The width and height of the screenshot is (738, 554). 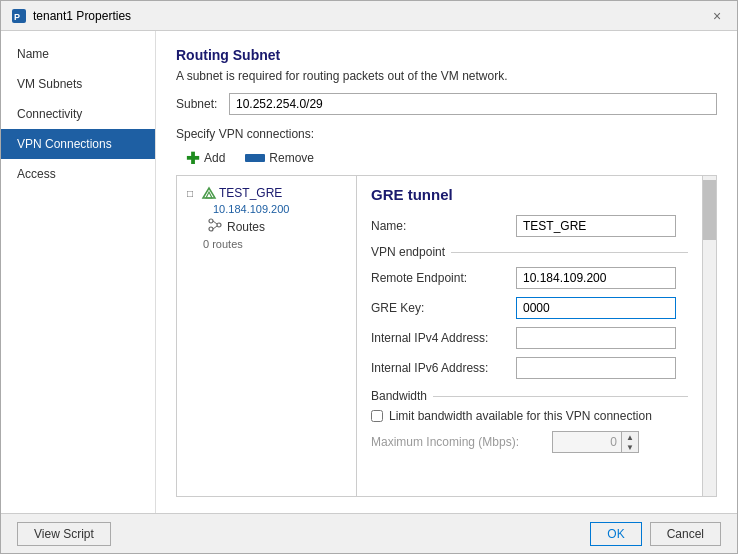 I want to click on gre-key-row: GRE Key:, so click(x=530, y=308).